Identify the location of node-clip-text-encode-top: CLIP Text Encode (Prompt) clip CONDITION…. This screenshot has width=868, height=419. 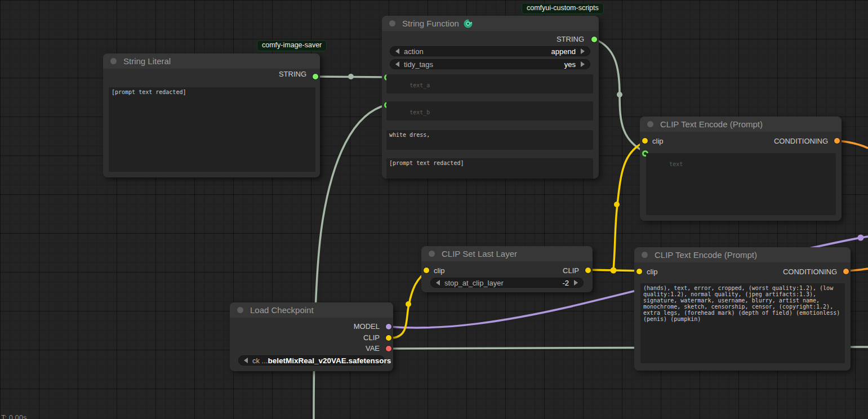
(741, 169).